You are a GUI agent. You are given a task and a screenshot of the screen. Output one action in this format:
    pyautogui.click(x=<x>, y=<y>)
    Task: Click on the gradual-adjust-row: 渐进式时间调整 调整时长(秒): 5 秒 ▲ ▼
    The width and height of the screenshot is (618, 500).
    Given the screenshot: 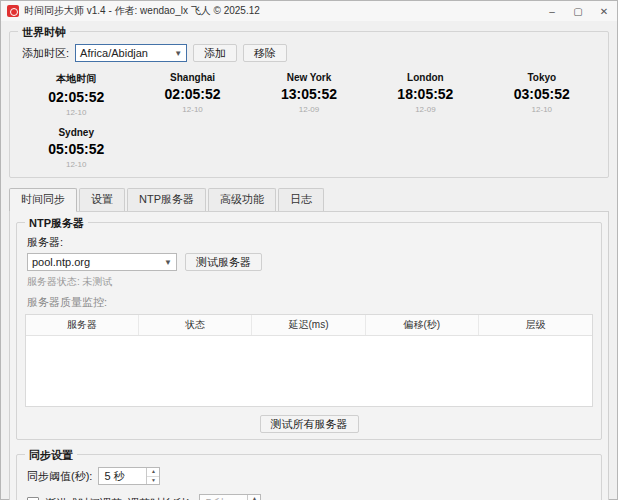 What is the action you would take?
    pyautogui.click(x=310, y=497)
    